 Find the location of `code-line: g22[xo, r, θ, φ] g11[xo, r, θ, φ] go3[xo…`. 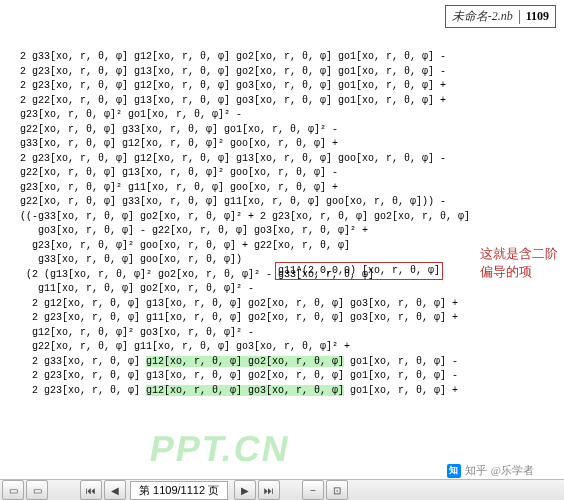

code-line: g22[xo, r, θ, φ] g11[xo, r, θ, φ] go3[xo… is located at coordinates (288, 348).